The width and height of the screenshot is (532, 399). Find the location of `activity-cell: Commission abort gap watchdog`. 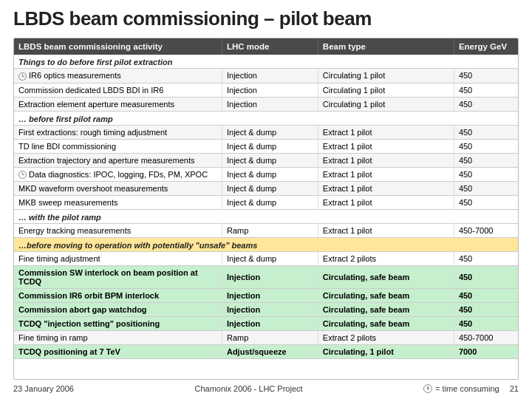

activity-cell: Commission abort gap watchdog is located at coordinates (118, 310).